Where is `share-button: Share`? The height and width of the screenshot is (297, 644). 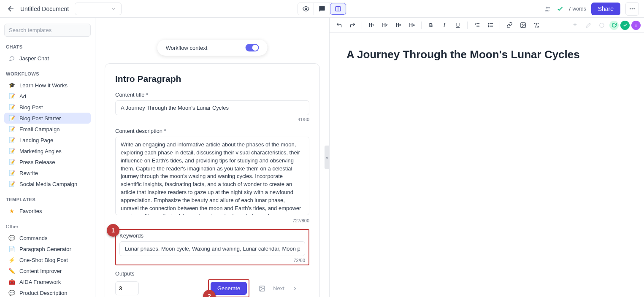
share-button: Share is located at coordinates (606, 9).